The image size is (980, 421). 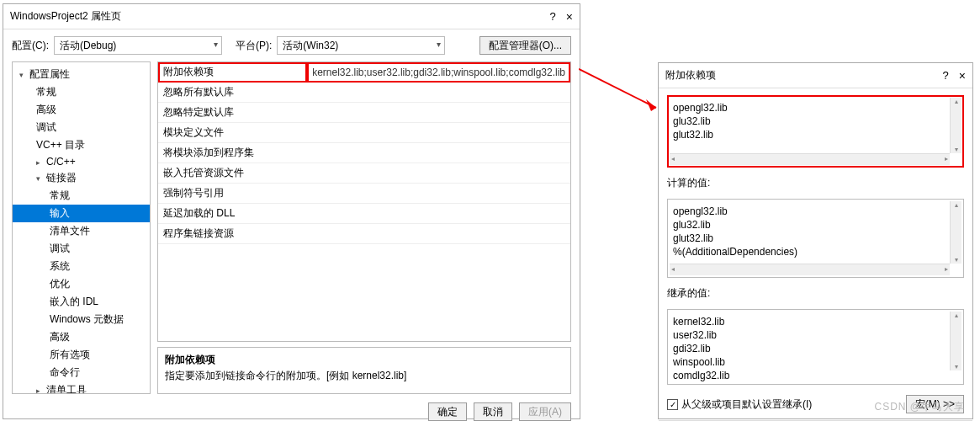 What do you see at coordinates (919, 408) in the screenshot?
I see `watermark: CSDN @牛马大享` at bounding box center [919, 408].